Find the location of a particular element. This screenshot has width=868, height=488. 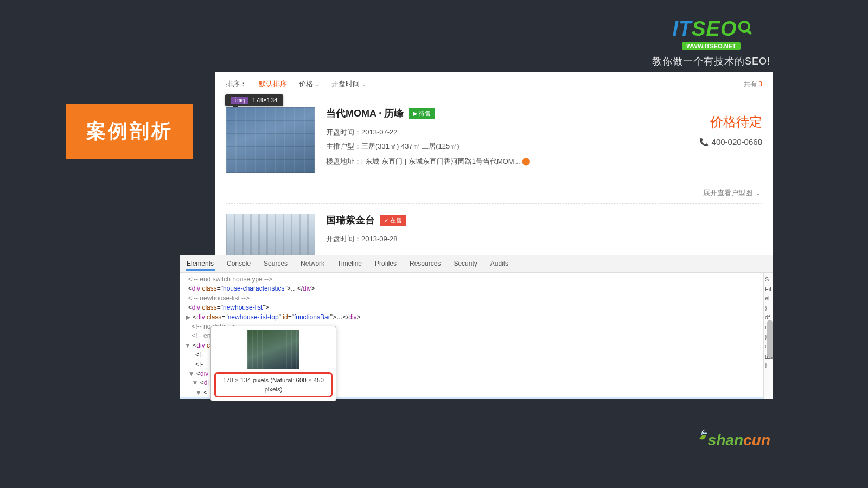

tooltip-dimensions: 178 × 134 pixels (Natural: 600 × 450 pix… is located at coordinates (273, 385).